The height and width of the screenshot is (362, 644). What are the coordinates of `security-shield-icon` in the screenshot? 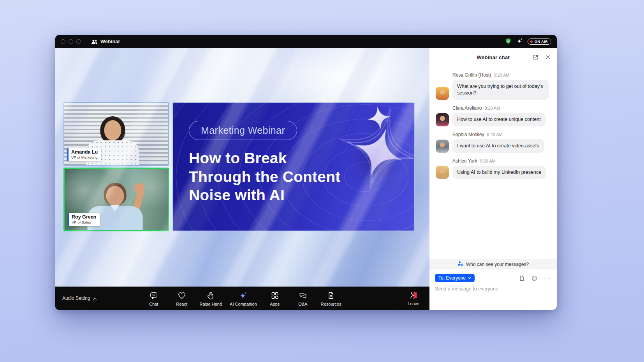 It's located at (509, 42).